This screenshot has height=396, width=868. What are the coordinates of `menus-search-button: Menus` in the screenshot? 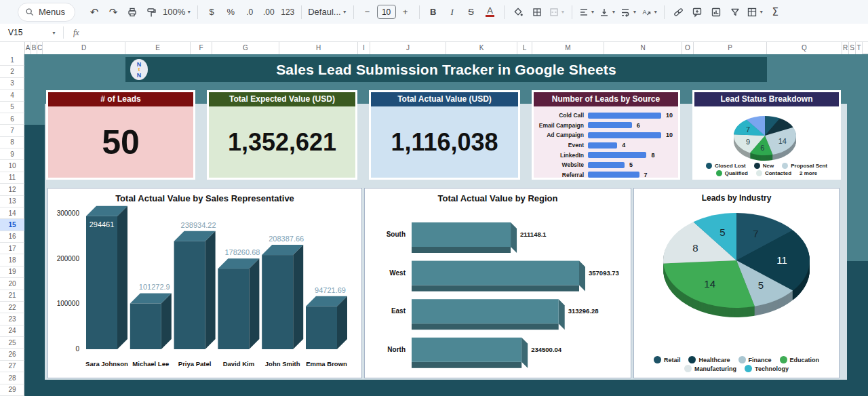 It's located at (46, 12).